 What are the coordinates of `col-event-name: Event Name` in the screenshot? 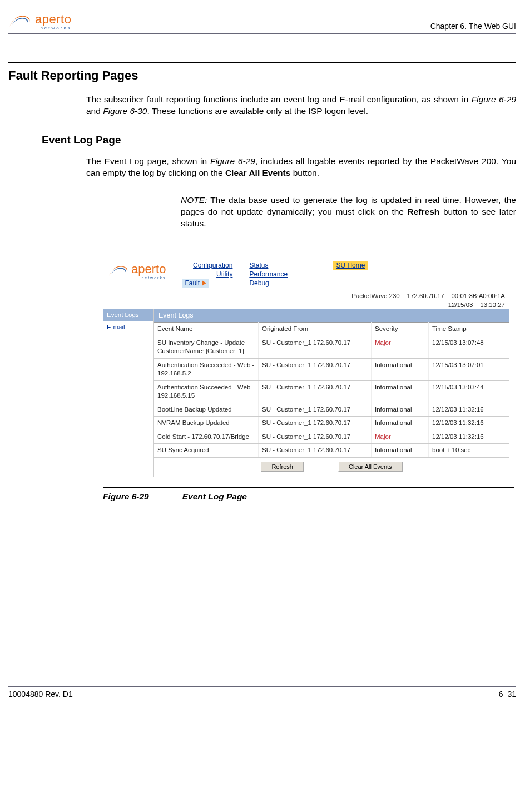 It's located at (206, 329).